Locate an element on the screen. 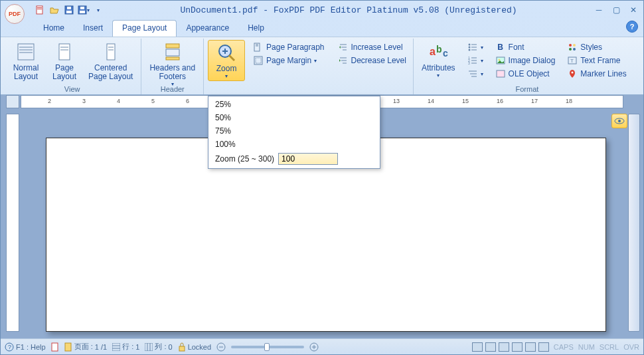 The height and width of the screenshot is (355, 644). ruler-corner is located at coordinates (13, 102).